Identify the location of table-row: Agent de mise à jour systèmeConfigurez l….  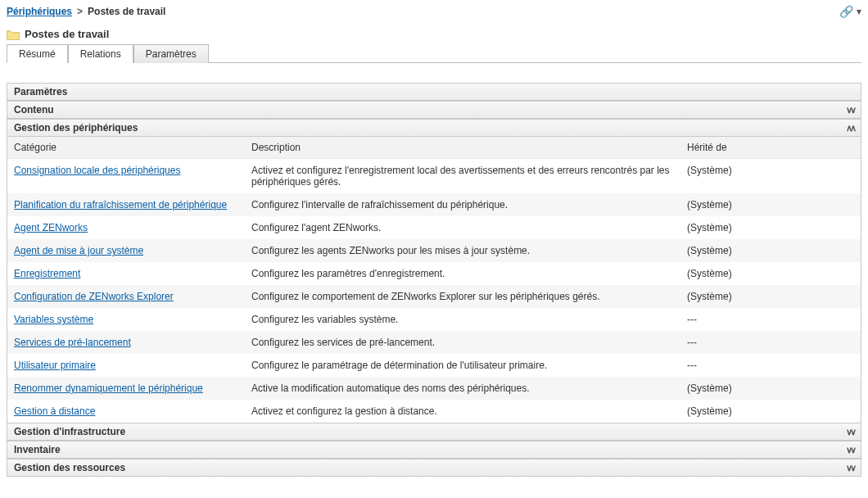
(434, 251).